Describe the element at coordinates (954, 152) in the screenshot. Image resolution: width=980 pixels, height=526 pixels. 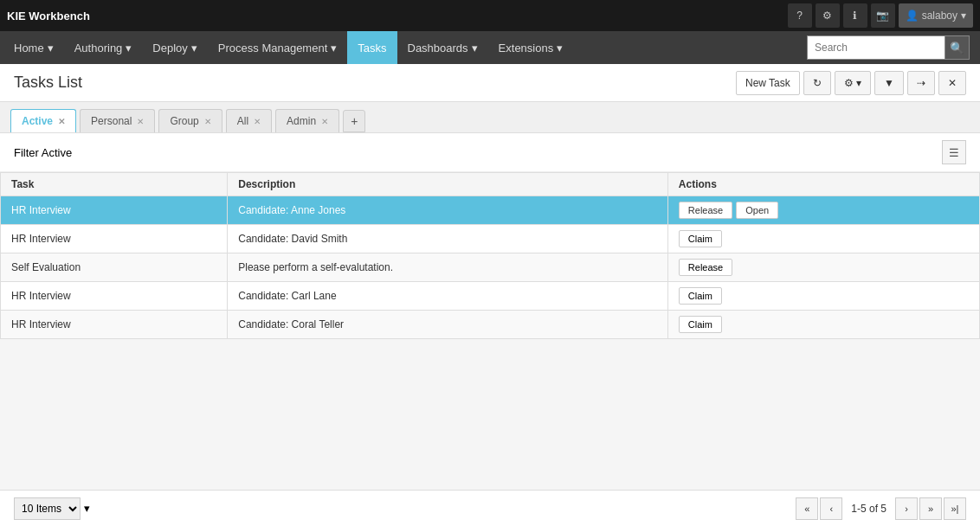
I see `filter-list-view-button: ☰` at that location.